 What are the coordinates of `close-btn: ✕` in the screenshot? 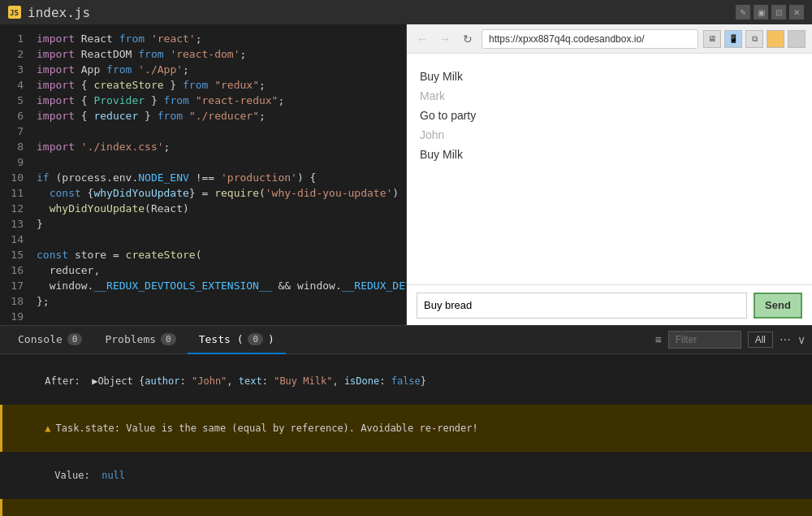 It's located at (797, 12).